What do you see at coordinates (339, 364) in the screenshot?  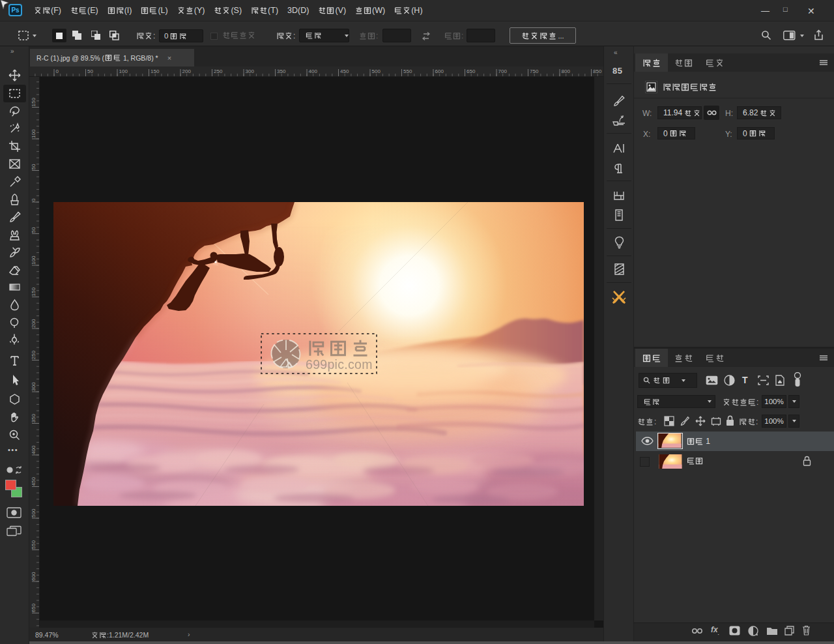 I see `svg-text: 699pic.com` at bounding box center [339, 364].